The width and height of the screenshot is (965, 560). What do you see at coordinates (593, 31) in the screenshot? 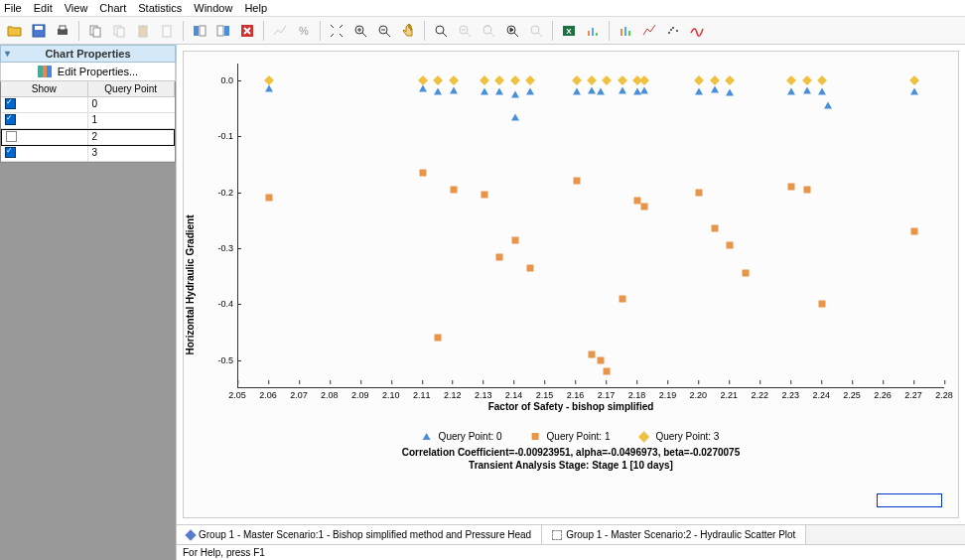
I see `bar-chart-icon` at bounding box center [593, 31].